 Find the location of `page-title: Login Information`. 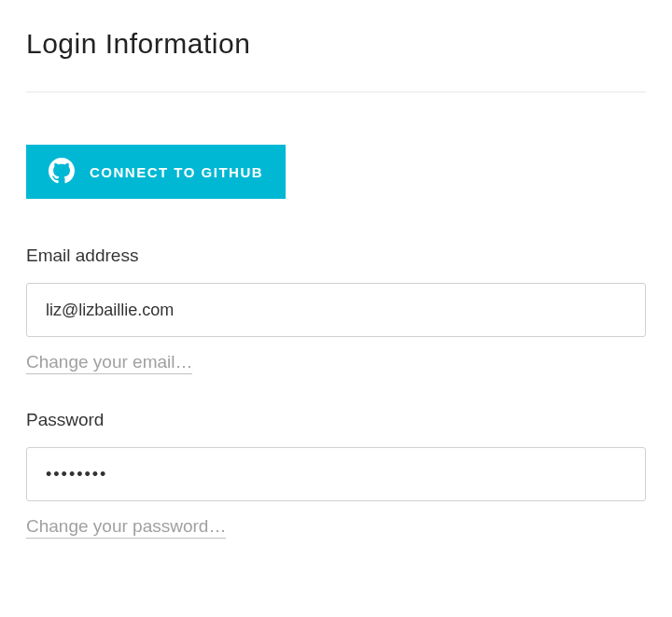

page-title: Login Information is located at coordinates (336, 44).